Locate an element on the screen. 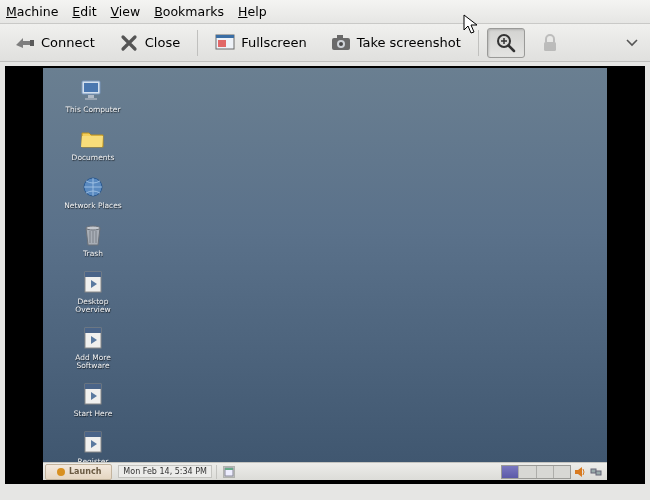 This screenshot has height=500, width=650. lock-button is located at coordinates (550, 43).